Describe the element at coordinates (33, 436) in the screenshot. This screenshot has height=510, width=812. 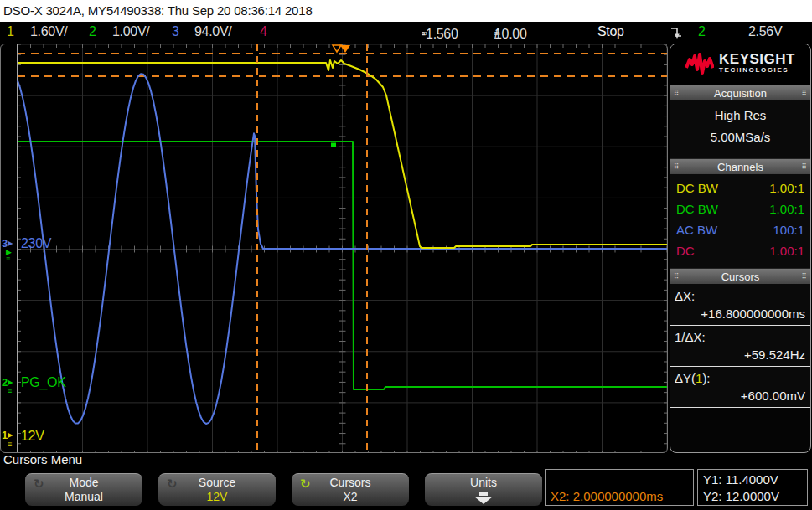
I see `ch1-trace-label: 12V` at that location.